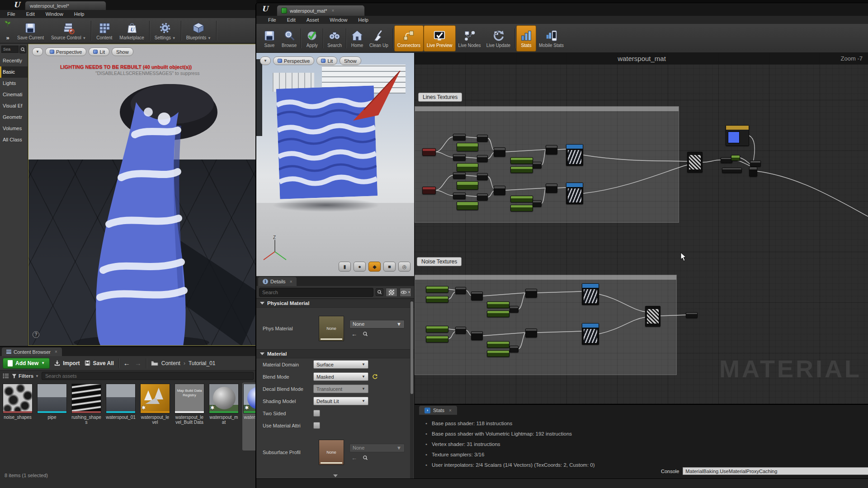  What do you see at coordinates (439, 38) in the screenshot?
I see `toolbar-button-live-preview: Live Preview` at bounding box center [439, 38].